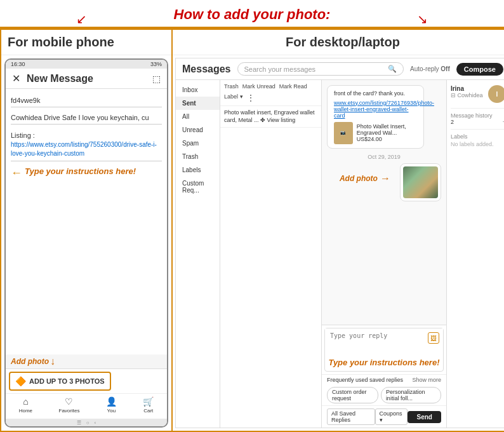 The image size is (504, 432). Describe the element at coordinates (496, 94) in the screenshot. I see `avatar: I` at that location.